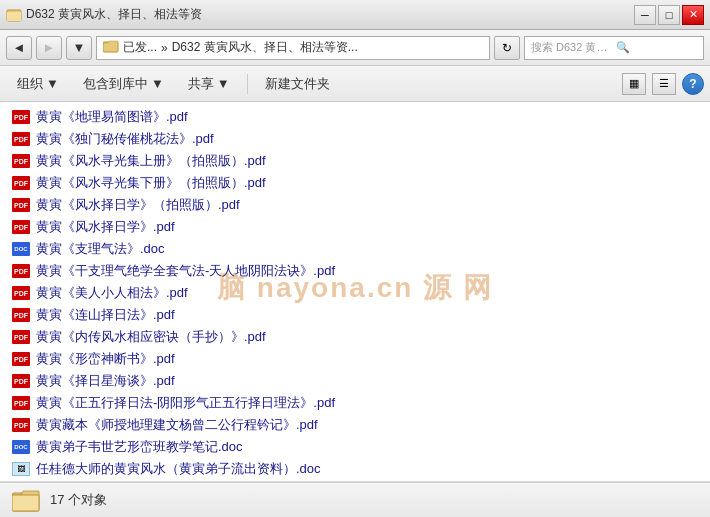 This screenshot has height=517, width=710. What do you see at coordinates (298, 84) in the screenshot?
I see `new-folder-label: 新建文件夹` at bounding box center [298, 84].